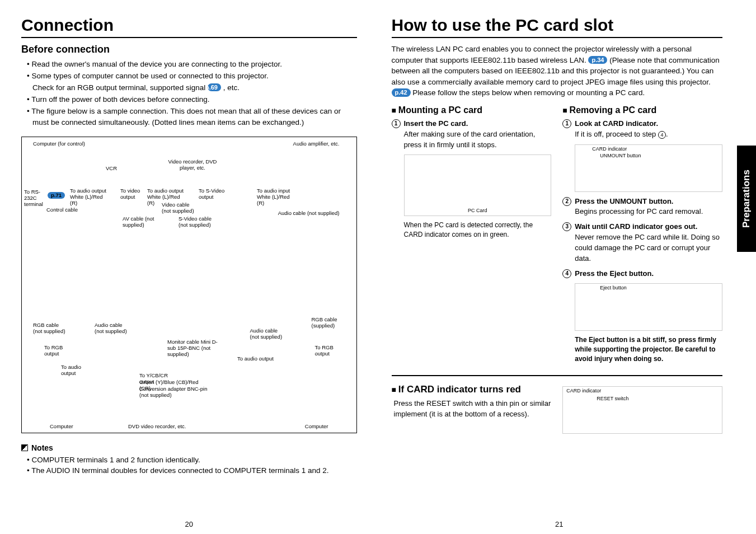  Describe the element at coordinates (613, 288) in the screenshot. I see `eject-button-label: Eject button` at that location.